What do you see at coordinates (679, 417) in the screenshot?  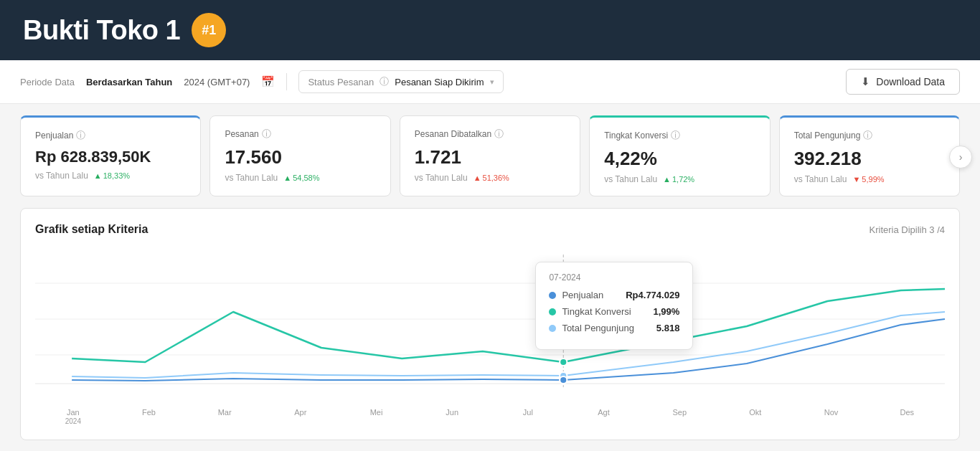 I see `x-label-sep: Sep` at bounding box center [679, 417].